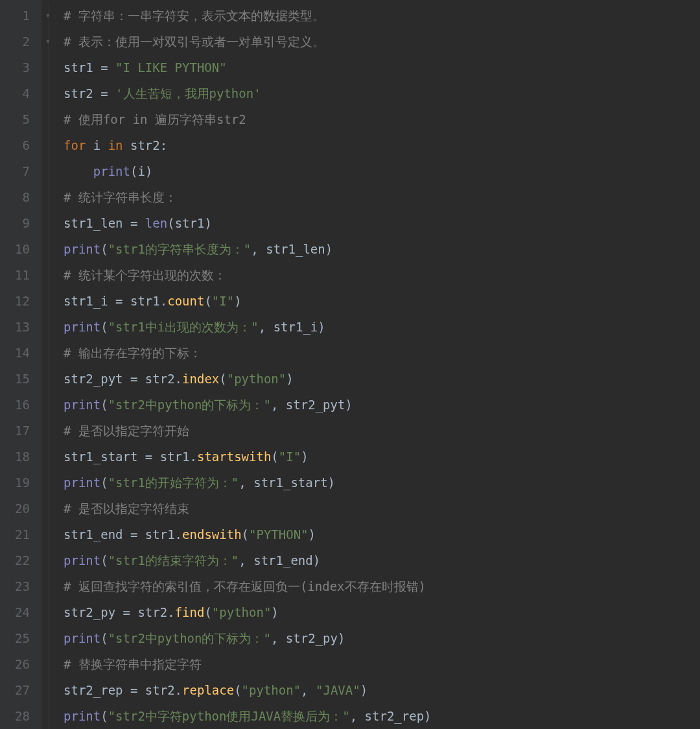 The width and height of the screenshot is (700, 729). Describe the element at coordinates (194, 16) in the screenshot. I see `code-token: # 字符串：一串字符安，表示文本的数据类型。` at that location.